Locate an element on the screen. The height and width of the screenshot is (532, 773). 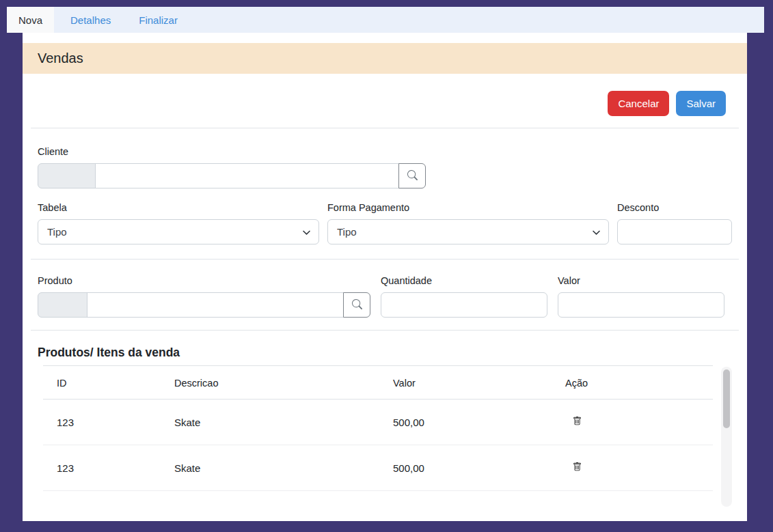
items-section-title: Produtos/ Itens da venda is located at coordinates (385, 352).